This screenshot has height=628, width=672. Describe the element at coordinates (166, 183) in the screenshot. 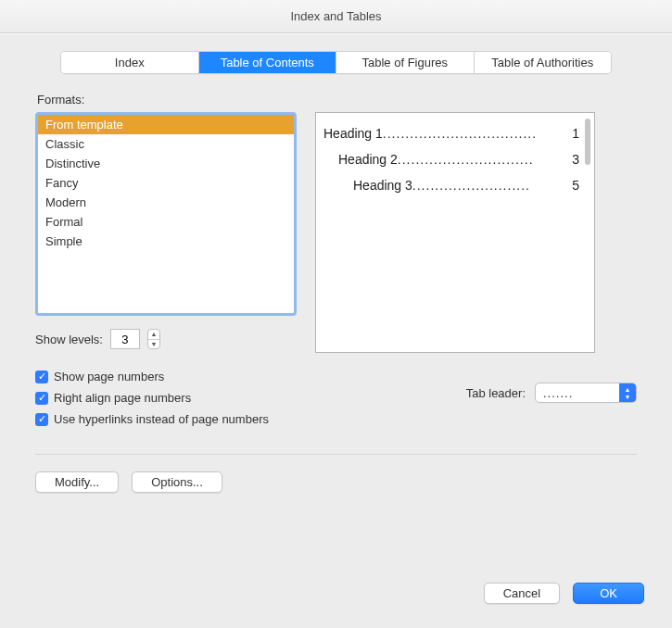

I see `list-item: Fancy` at that location.